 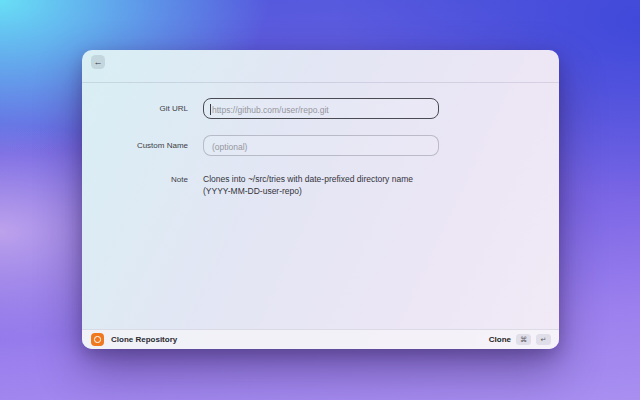 I want to click on extension-info: Clone Repository, so click(x=134, y=340).